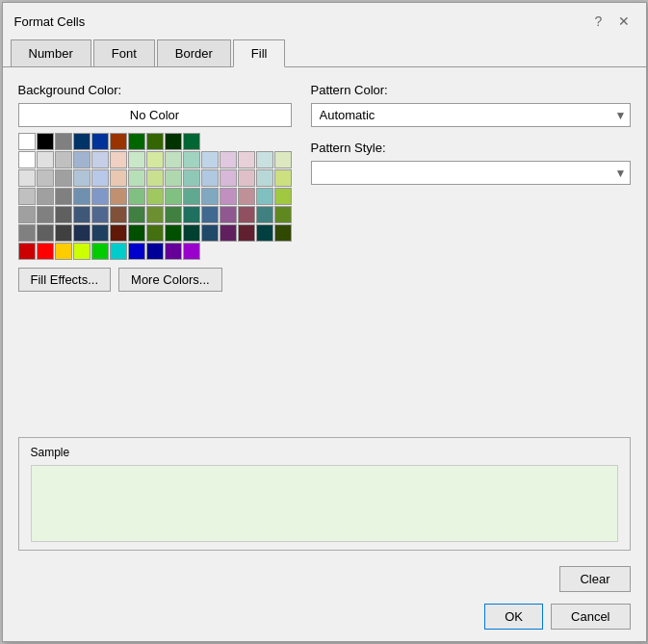 Image resolution: width=648 pixels, height=644 pixels. What do you see at coordinates (471, 116) in the screenshot?
I see `pattern-color-select: Automatic` at bounding box center [471, 116].